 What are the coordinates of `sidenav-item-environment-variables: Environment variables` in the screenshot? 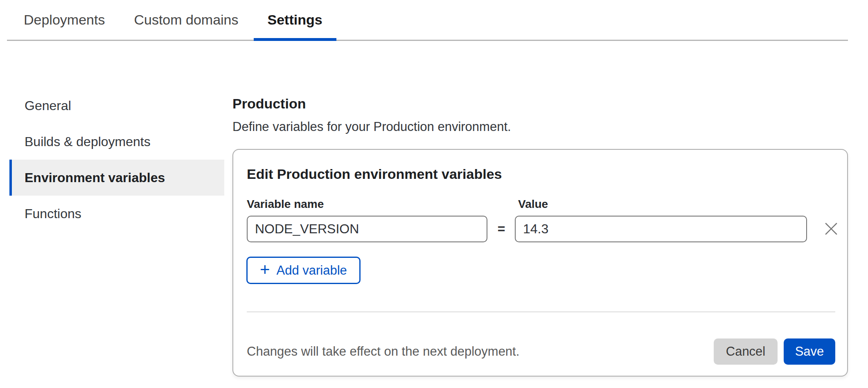 It's located at (117, 178).